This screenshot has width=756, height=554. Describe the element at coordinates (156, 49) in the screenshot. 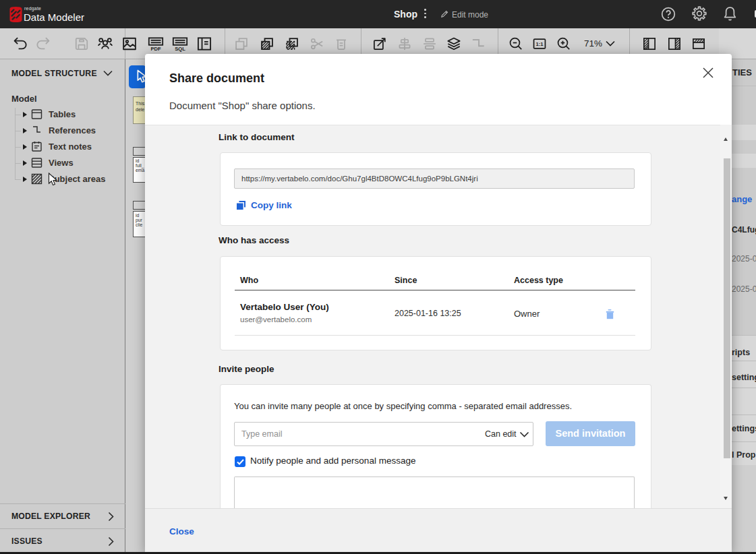

I see `svg-text: PDF` at that location.